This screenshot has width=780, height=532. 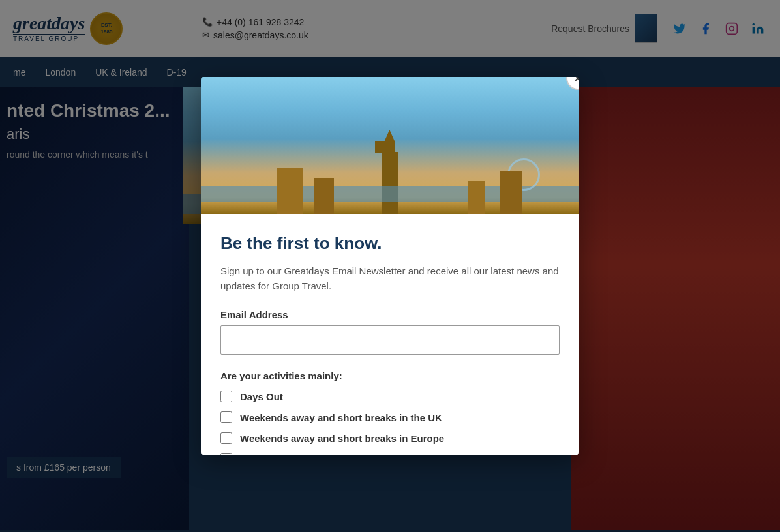 What do you see at coordinates (283, 455) in the screenshot?
I see `checkbox-label-holidays-uk: Holidays in the UK` at bounding box center [283, 455].